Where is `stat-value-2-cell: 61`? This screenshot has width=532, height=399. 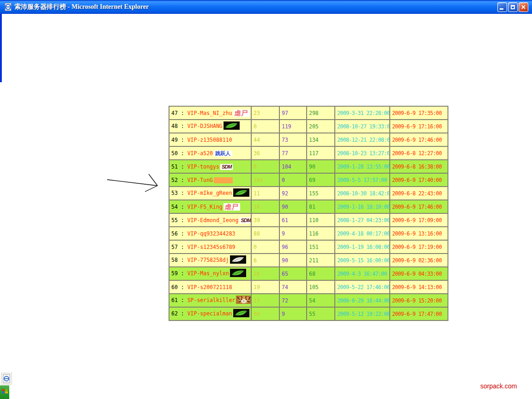 stat-value-2-cell: 61 is located at coordinates (293, 220).